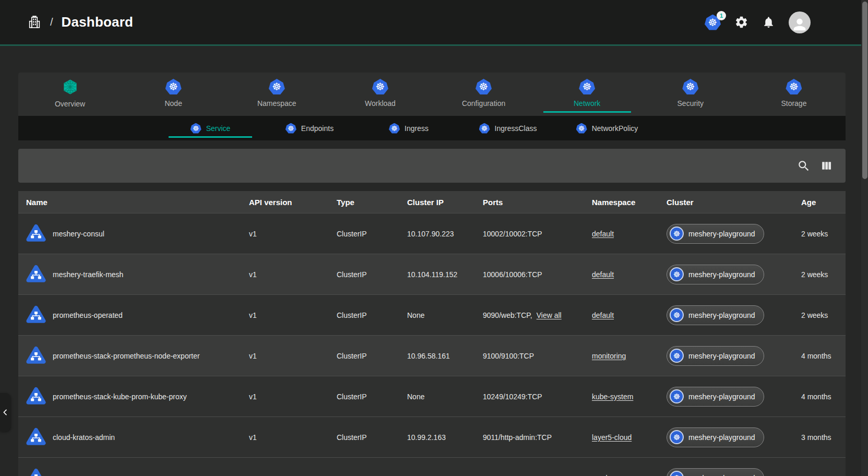 This screenshot has width=868, height=476. What do you see at coordinates (293, 203) in the screenshot?
I see `column-header: API version` at bounding box center [293, 203].